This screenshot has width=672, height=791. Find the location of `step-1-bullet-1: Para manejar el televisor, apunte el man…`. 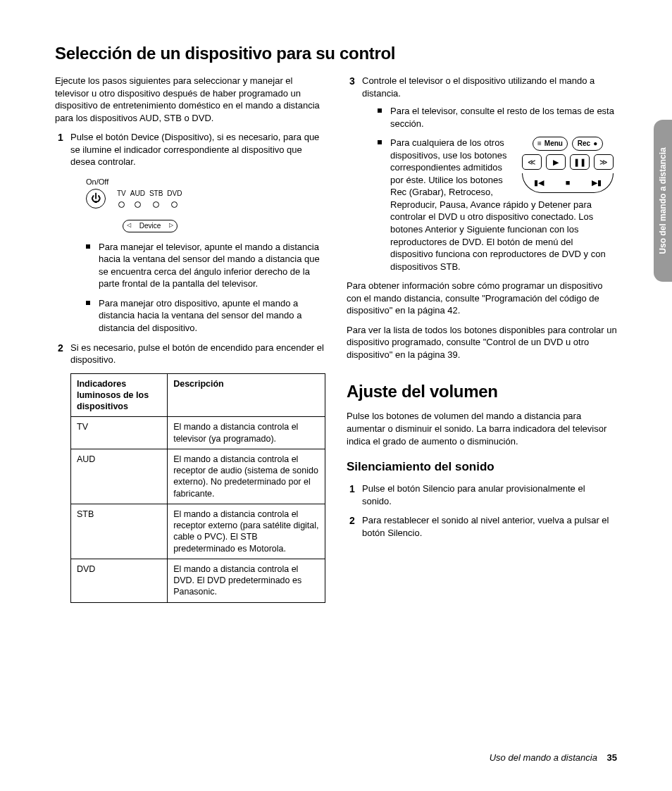

step-1-bullet-1: Para manejar el televisor, apunte el man… is located at coordinates (206, 266).